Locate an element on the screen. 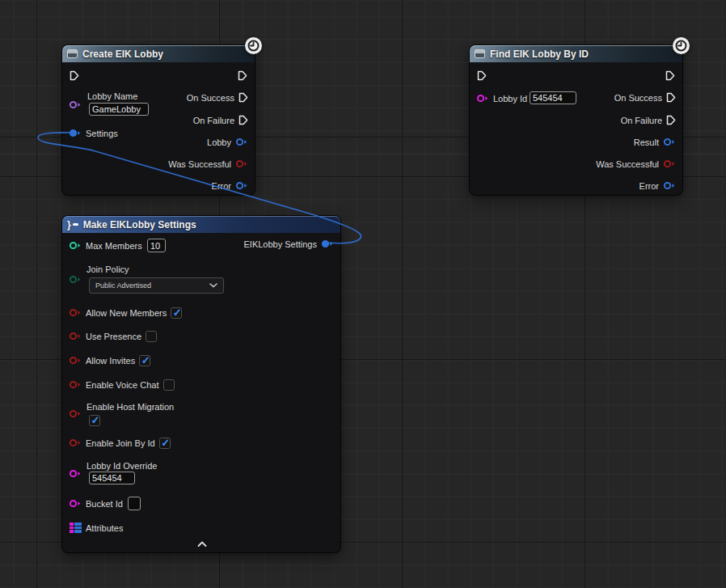  pin-label-eiklobby-settings: EIKLobby Settings is located at coordinates (280, 244).